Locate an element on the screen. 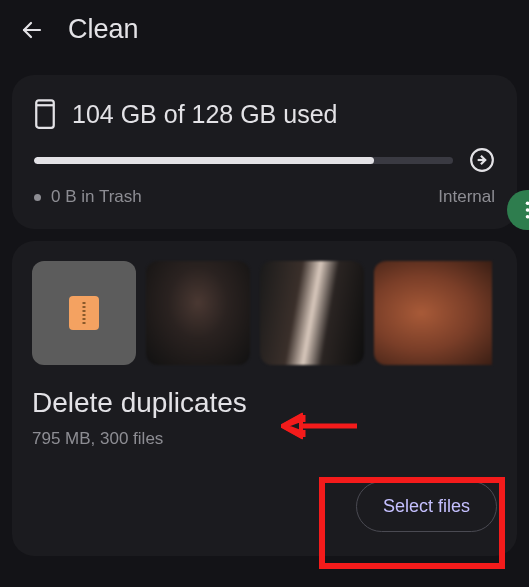 This screenshot has height=587, width=529. phone-icon is located at coordinates (45, 114).